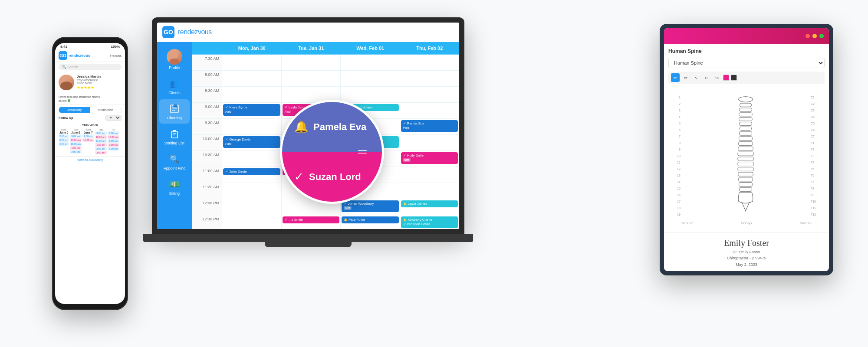  Describe the element at coordinates (90, 110) in the screenshot. I see `phone-tabs: Availability Information` at that location.